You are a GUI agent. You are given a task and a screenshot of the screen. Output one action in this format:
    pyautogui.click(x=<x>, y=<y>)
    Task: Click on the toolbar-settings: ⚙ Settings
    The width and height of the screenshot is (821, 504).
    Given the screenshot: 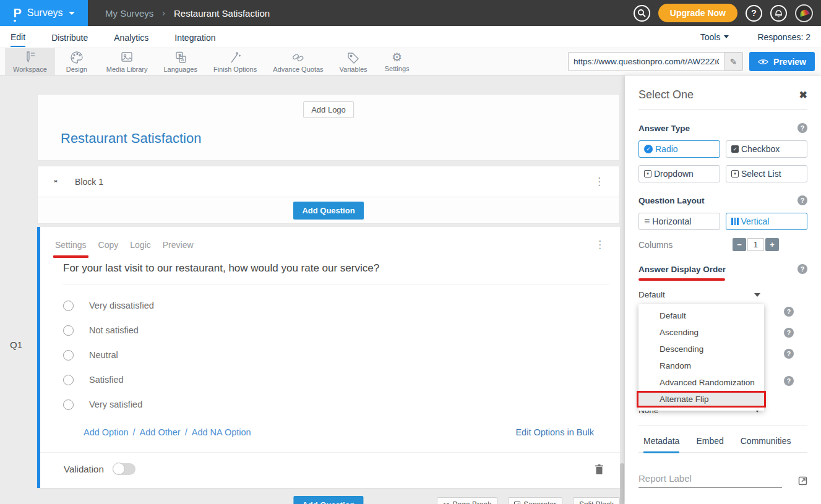 What is the action you would take?
    pyautogui.click(x=397, y=62)
    